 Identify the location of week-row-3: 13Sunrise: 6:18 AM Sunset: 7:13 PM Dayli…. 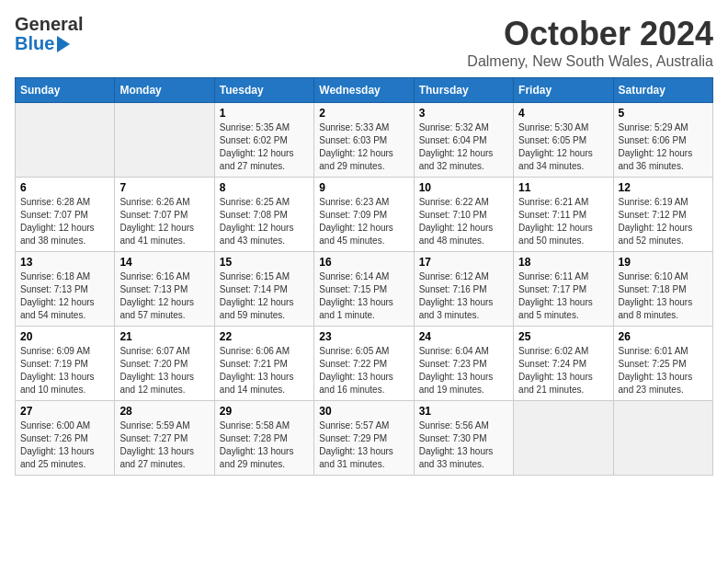
(364, 289).